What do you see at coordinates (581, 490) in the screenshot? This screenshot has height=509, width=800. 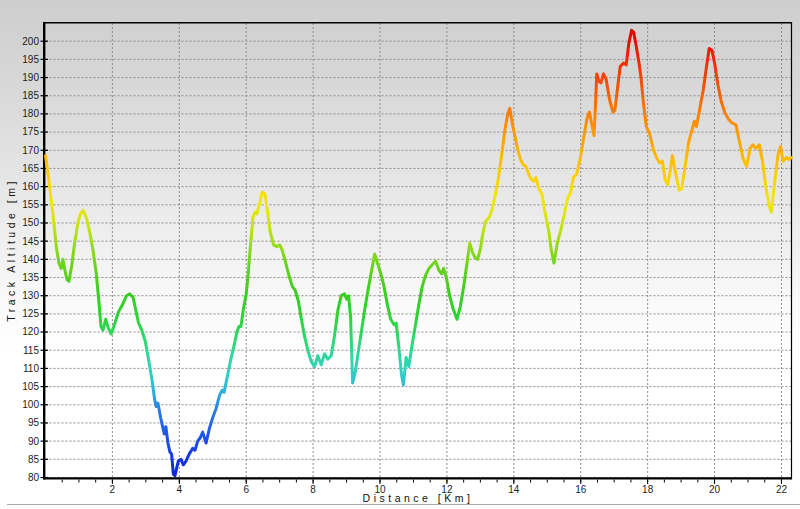 I see `x-tick-label: 16` at bounding box center [581, 490].